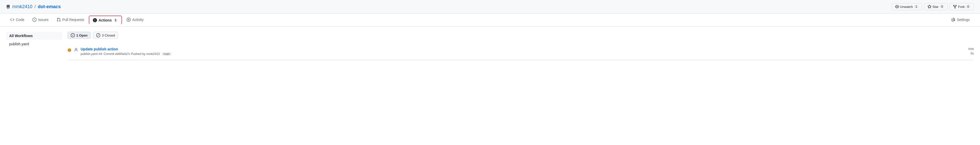  Describe the element at coordinates (76, 50) in the screenshot. I see `actor-icon` at that location.